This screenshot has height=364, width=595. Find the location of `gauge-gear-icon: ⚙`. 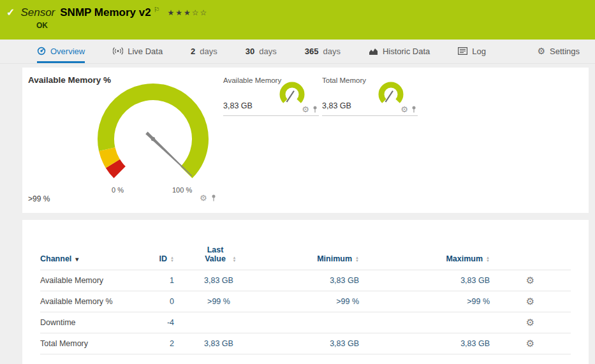

gauge-gear-icon: ⚙ is located at coordinates (203, 198).